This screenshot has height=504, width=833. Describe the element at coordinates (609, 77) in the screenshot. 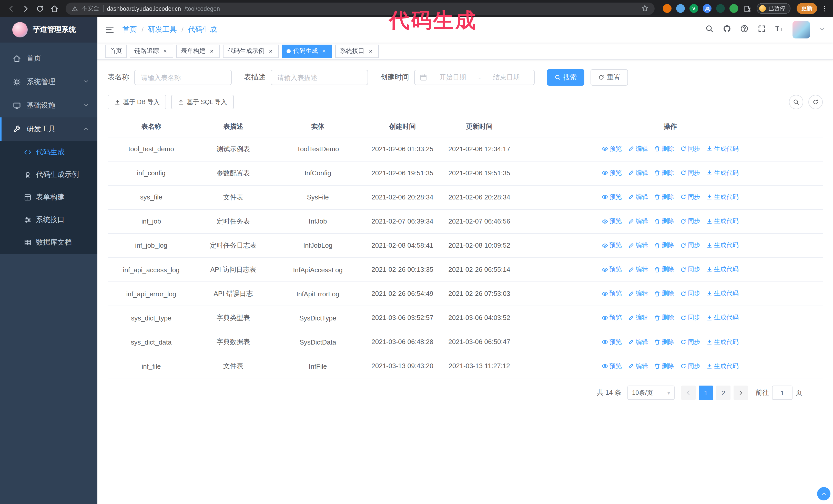

I see `reset-button: 重置` at that location.